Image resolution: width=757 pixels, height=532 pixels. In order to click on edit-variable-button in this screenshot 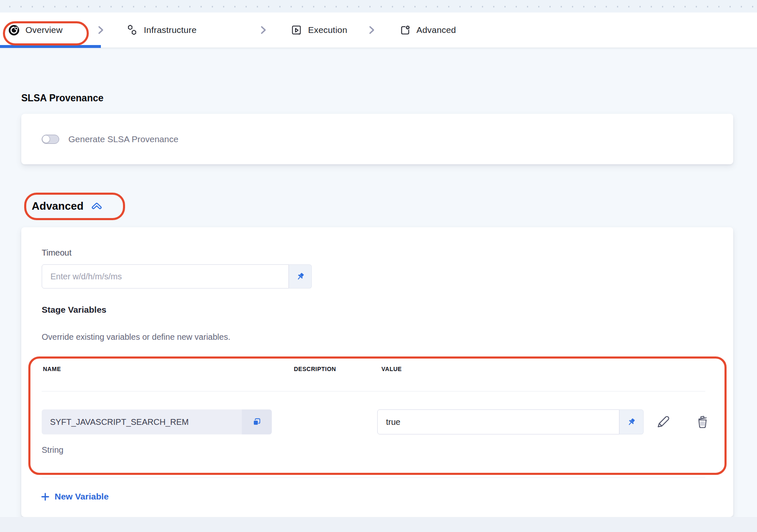, I will do `click(663, 422)`.